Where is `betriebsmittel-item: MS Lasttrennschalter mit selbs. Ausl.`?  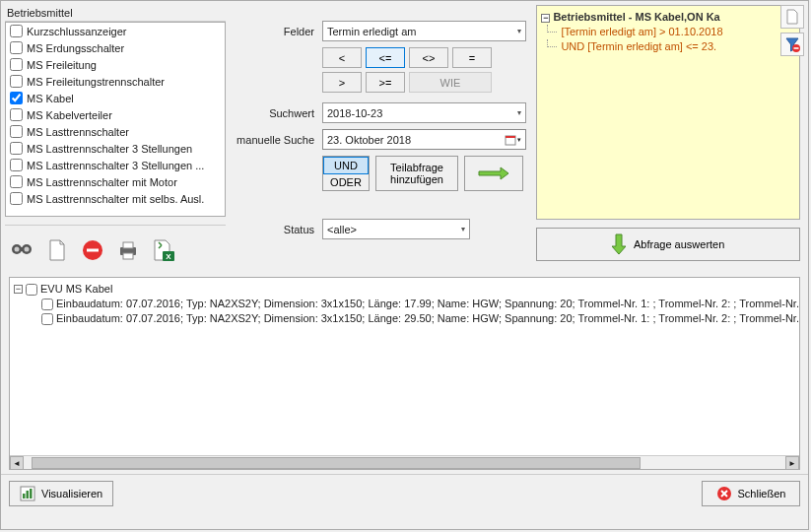 betriebsmittel-item: MS Lasttrennschalter mit selbs. Ausl. is located at coordinates (115, 199).